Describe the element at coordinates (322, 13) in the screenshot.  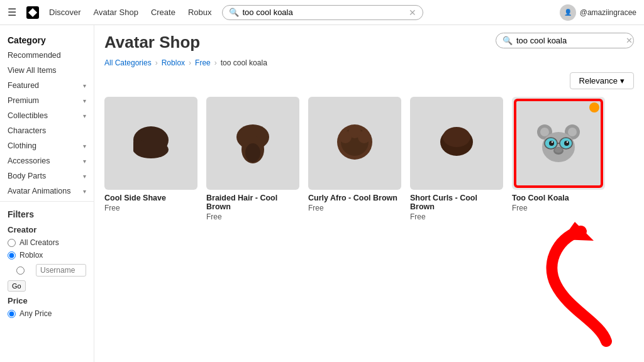
I see `top-nav: ☰ Discover Avatar Shop Create Robux 🔍 ✕ …` at that location.